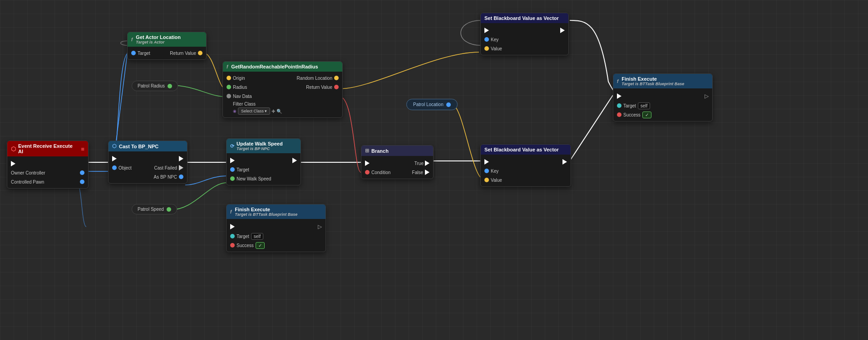 Image resolution: width=868 pixels, height=340 pixels. What do you see at coordinates (231, 212) in the screenshot?
I see `finish-bottom-func-icon: f` at bounding box center [231, 212].